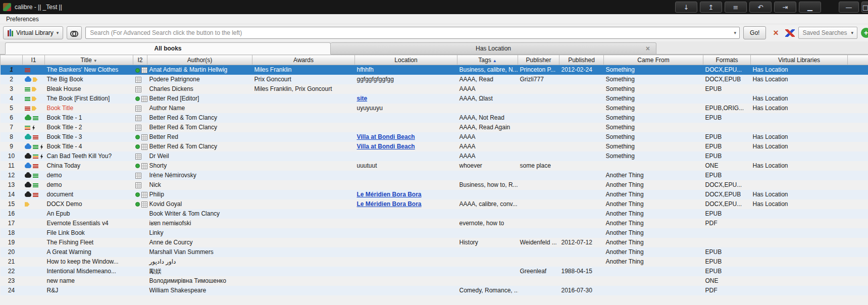 The height and width of the screenshot is (305, 868). Describe the element at coordinates (434, 137) in the screenshot. I see `table-row: 8Book Title - 3Better RedVilla at Bondi …` at that location.